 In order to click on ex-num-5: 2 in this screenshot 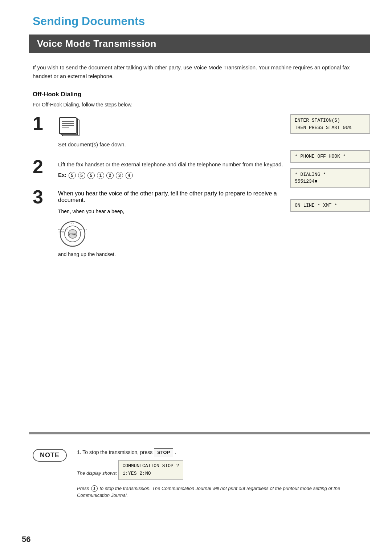, I will do `click(110, 175)`.